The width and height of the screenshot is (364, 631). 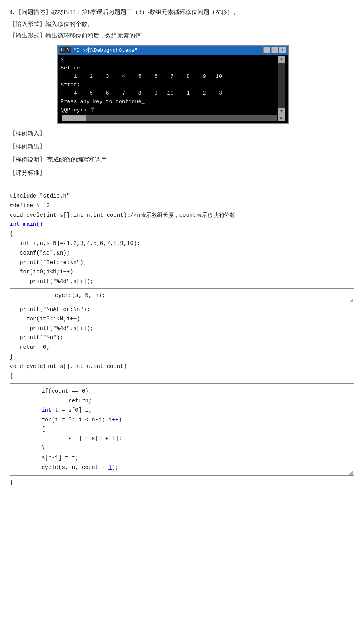 What do you see at coordinates (77, 160) in the screenshot?
I see `sample-explain-text: 完成函数的编写和调用` at bounding box center [77, 160].